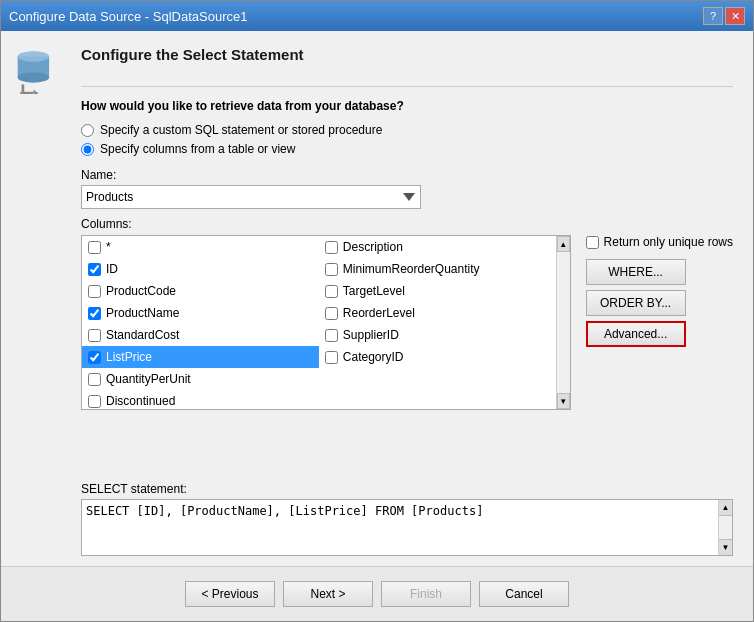 This screenshot has width=754, height=622. What do you see at coordinates (112, 269) in the screenshot?
I see `col-id-label: ID` at bounding box center [112, 269].